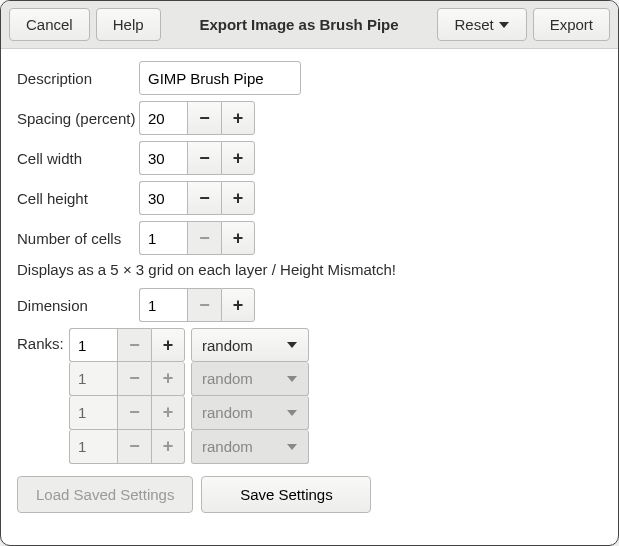 The width and height of the screenshot is (619, 546). I want to click on spacing-decrease-button: −, so click(204, 118).